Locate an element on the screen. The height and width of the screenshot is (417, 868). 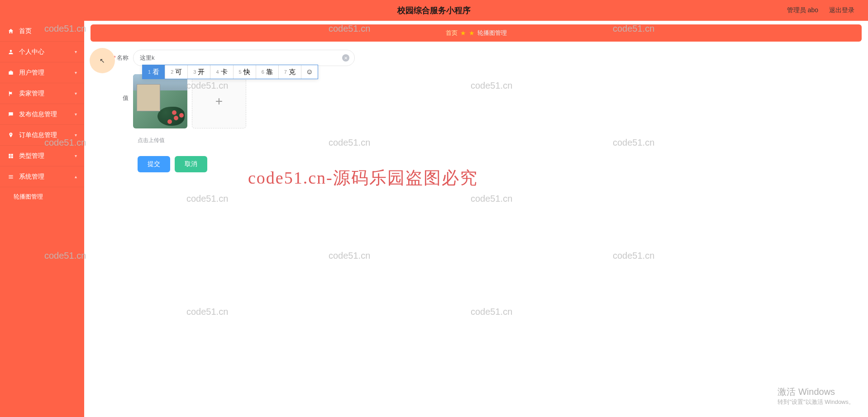
ime-candidate-bar: 1看 2可 3开 4卡 5快 6靠 7克 ☺ is located at coordinates (230, 72).